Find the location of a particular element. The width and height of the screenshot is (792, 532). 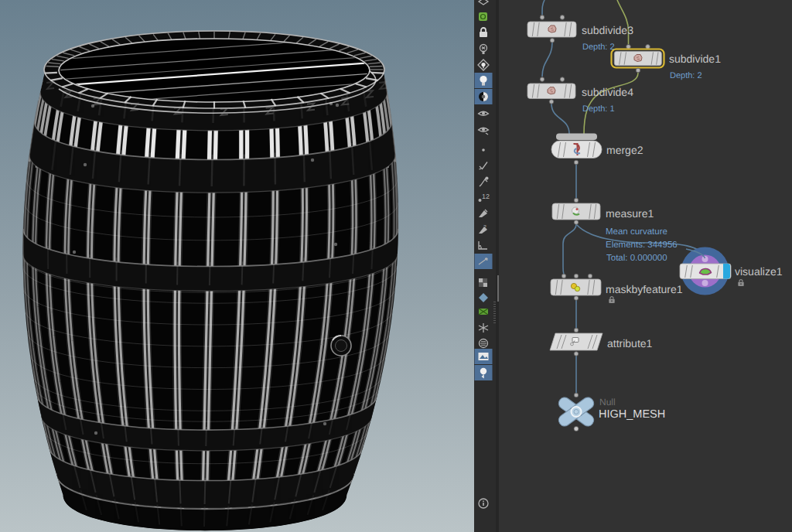

svg-text: Null is located at coordinates (608, 402).